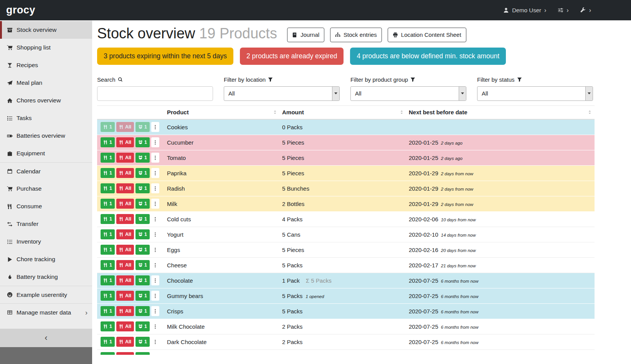 This screenshot has width=631, height=364. I want to click on admin-menu: ›, so click(586, 10).